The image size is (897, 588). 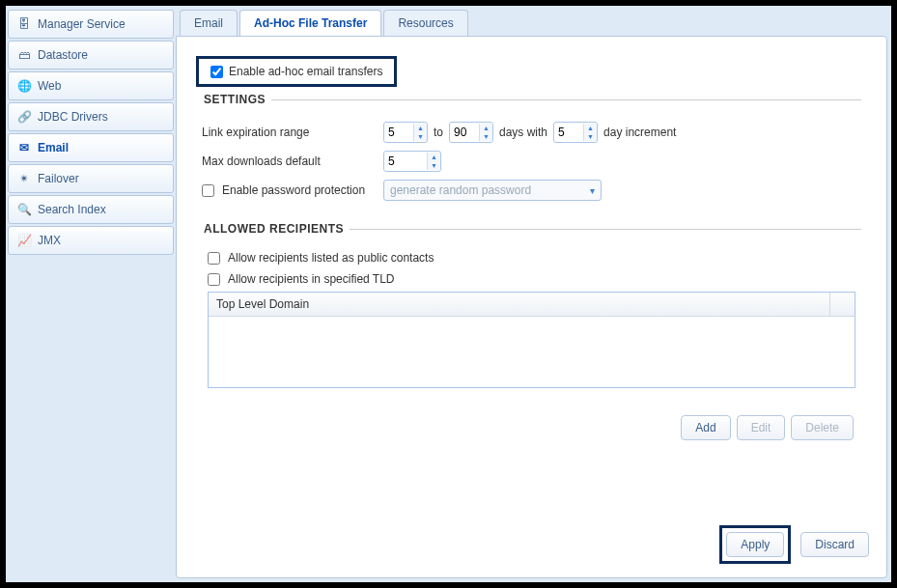 What do you see at coordinates (639, 132) in the screenshot?
I see `day-increment-text: day increment` at bounding box center [639, 132].